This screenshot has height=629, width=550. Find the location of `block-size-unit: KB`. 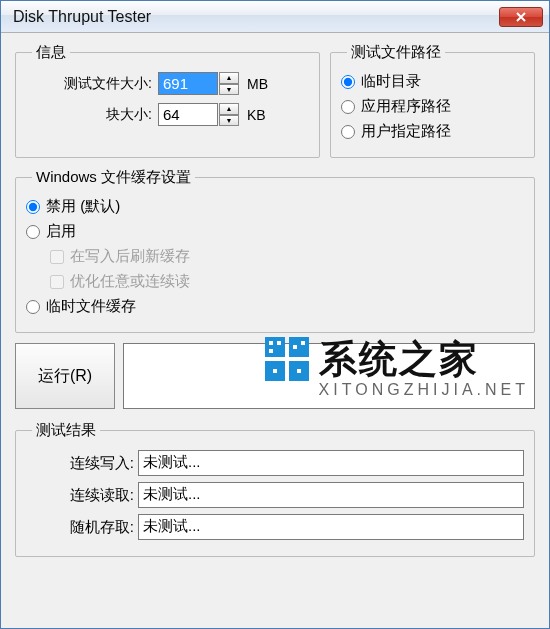

block-size-unit: KB is located at coordinates (256, 115).